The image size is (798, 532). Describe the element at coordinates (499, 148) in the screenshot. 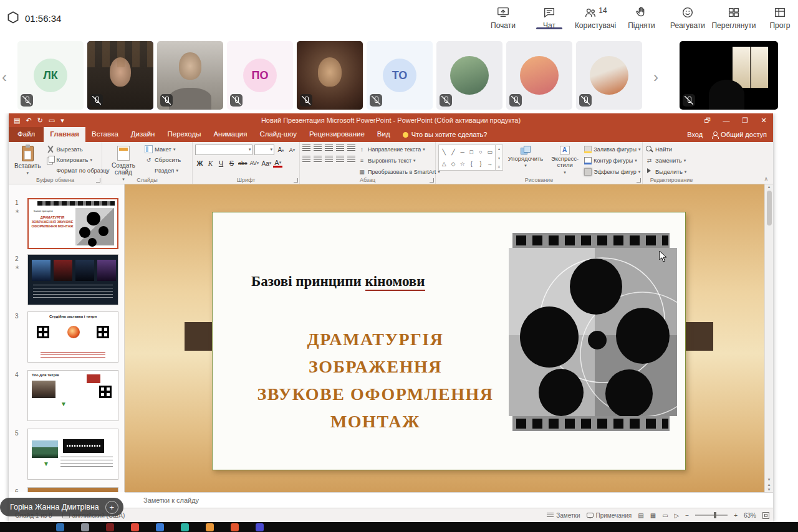

I see `chevron-up-icon: ▴` at that location.